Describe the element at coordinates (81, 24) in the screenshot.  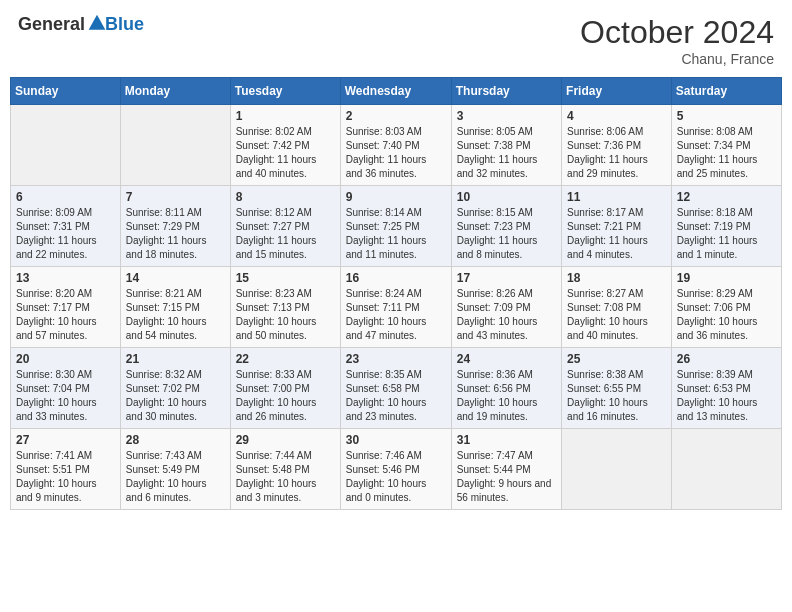
I see `logo: General Blue` at that location.